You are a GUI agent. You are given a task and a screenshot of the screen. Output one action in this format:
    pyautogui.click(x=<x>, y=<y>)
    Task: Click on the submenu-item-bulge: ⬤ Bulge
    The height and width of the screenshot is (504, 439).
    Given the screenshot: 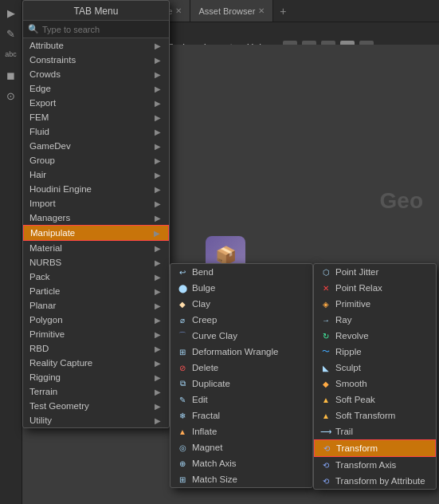 What is the action you would take?
    pyautogui.click(x=241, y=288)
    